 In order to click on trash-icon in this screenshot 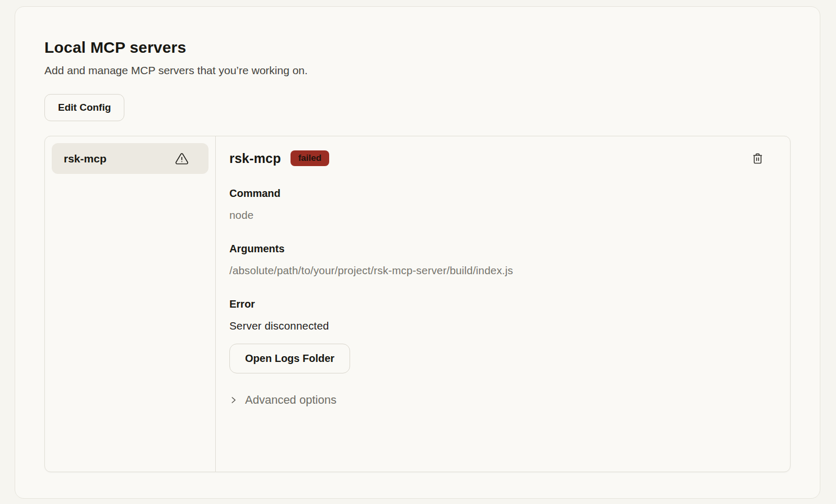, I will do `click(758, 158)`.